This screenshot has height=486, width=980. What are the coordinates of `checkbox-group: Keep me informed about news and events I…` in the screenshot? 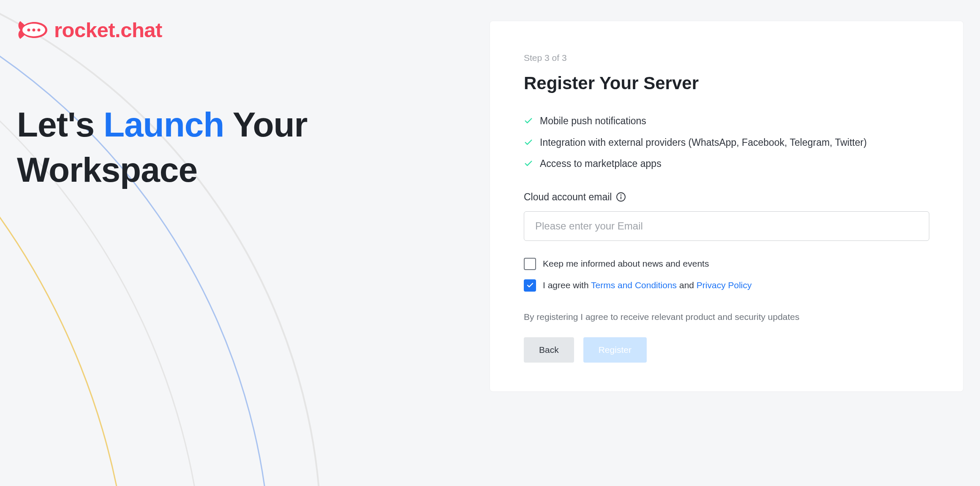 It's located at (727, 275).